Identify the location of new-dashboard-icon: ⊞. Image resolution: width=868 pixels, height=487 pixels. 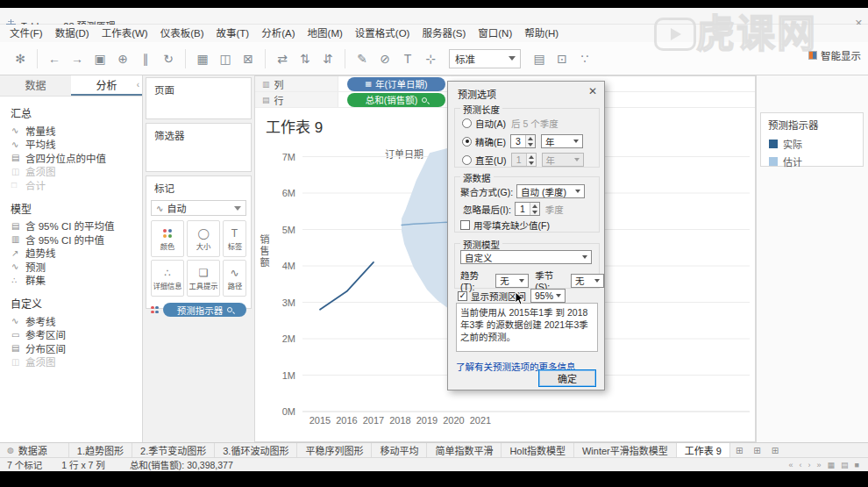
(757, 450).